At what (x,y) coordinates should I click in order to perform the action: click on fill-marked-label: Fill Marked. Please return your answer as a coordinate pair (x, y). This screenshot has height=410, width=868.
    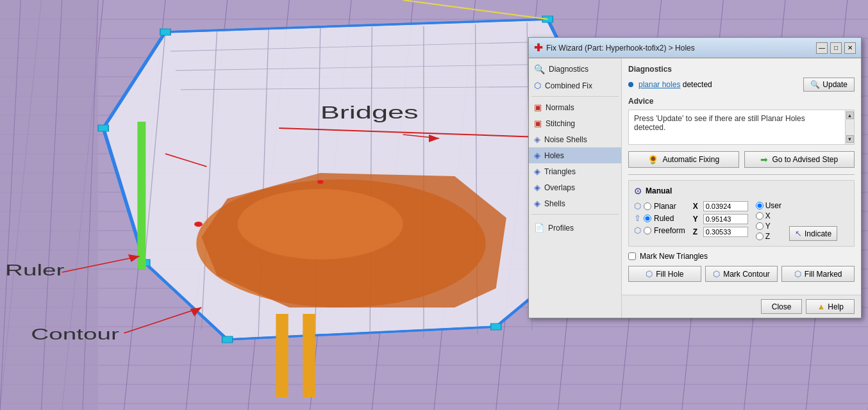
    Looking at the image, I should click on (823, 274).